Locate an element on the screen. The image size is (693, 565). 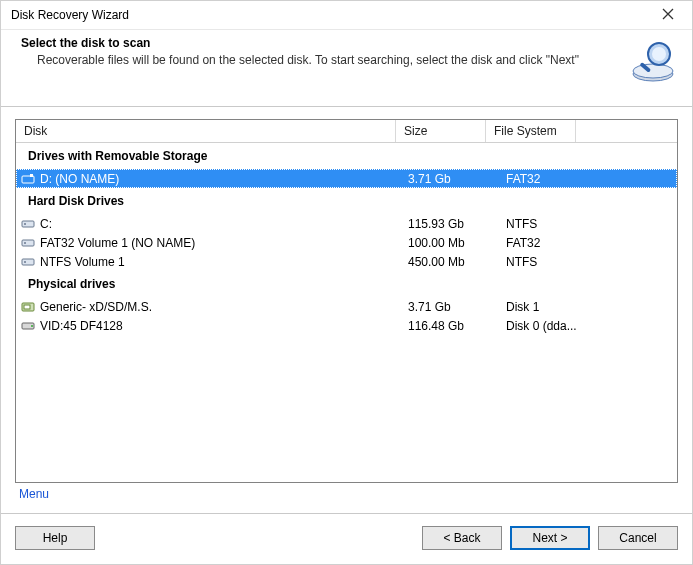
column-header-fs: File System is located at coordinates (531, 131).